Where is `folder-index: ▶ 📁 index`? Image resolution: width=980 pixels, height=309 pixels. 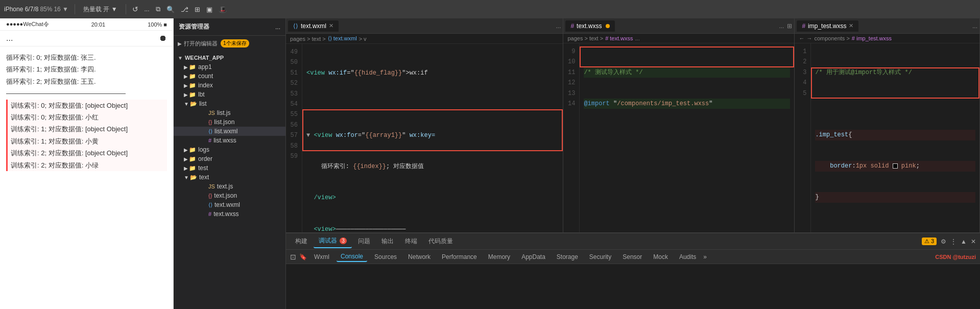
folder-index: ▶ 📁 index is located at coordinates (230, 85).